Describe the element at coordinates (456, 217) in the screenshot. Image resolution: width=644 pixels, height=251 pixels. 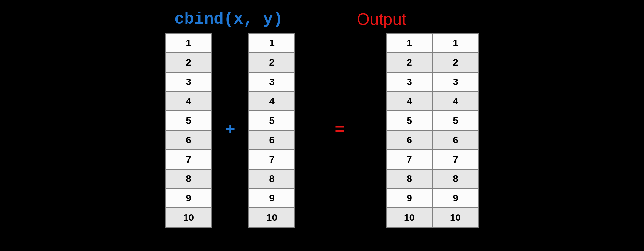
I see `out-y-cell: 10` at that location.